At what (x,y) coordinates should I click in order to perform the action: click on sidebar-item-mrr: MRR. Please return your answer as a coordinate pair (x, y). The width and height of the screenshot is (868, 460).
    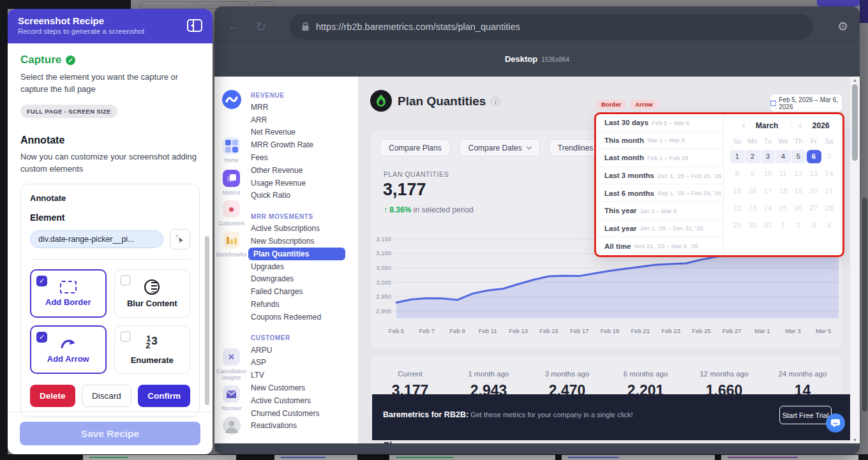
    Looking at the image, I should click on (297, 107).